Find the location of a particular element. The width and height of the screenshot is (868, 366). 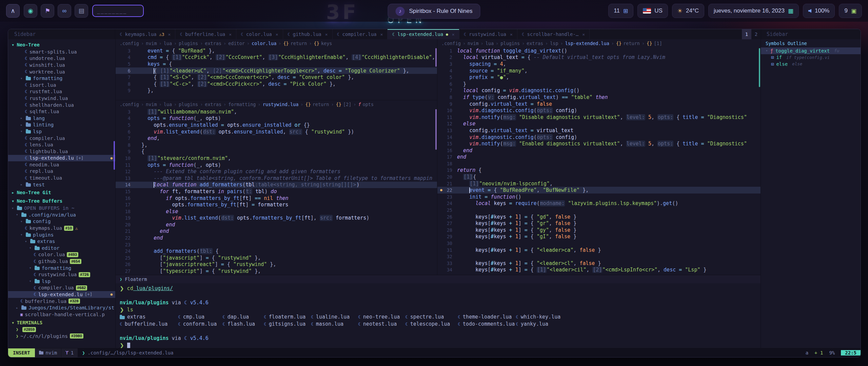

section-header-neo-tree: ▾Neo-Tree is located at coordinates (62, 45).